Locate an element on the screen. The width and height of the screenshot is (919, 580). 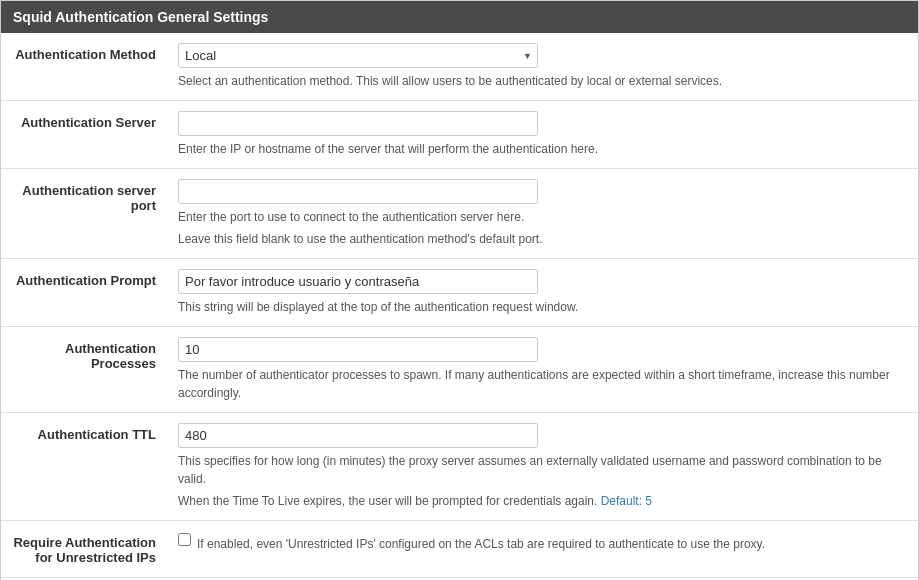
auth-prompt-input is located at coordinates (358, 282).